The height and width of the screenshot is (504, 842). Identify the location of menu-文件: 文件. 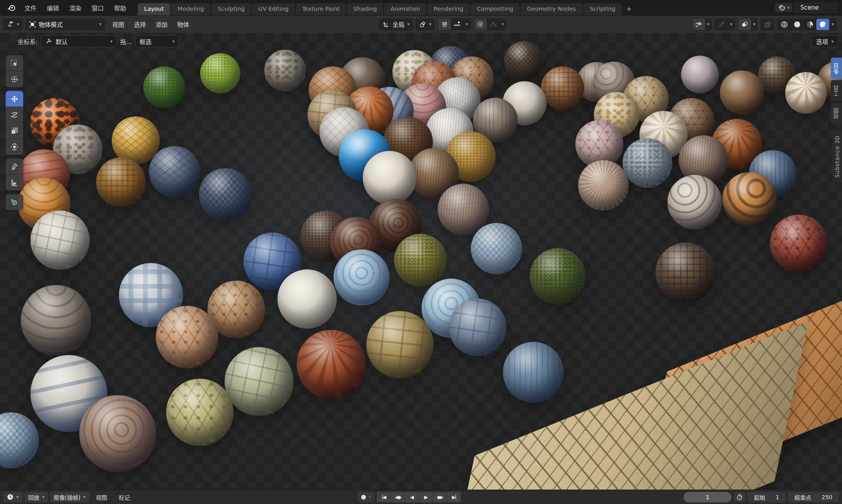
(30, 8).